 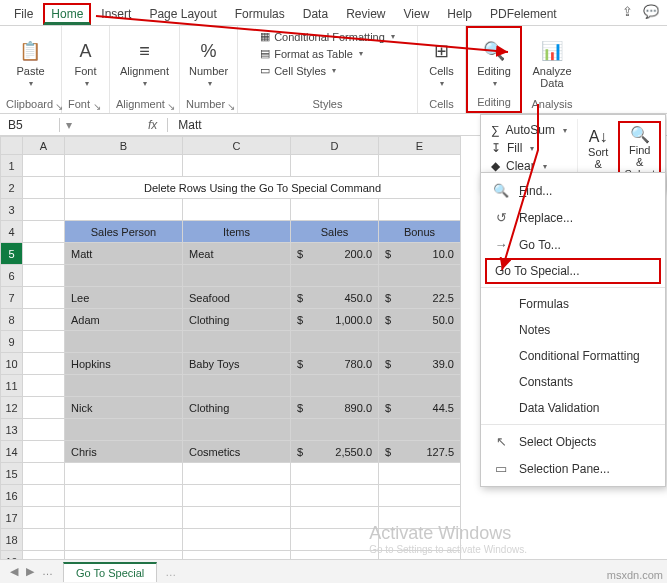 I want to click on namebox-dropdown: ▾, so click(x=69, y=125).